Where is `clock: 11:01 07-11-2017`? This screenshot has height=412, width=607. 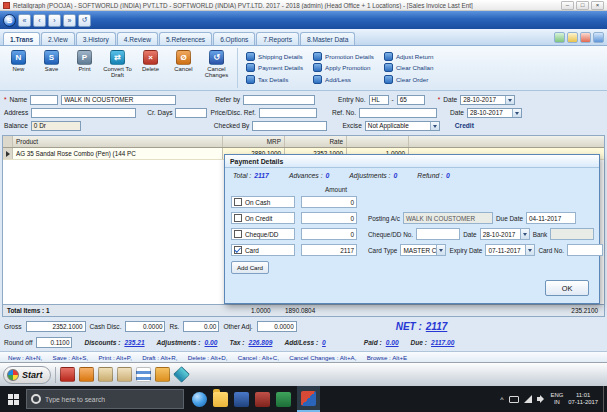
clock: 11:01 07-11-2017 is located at coordinates (583, 400).